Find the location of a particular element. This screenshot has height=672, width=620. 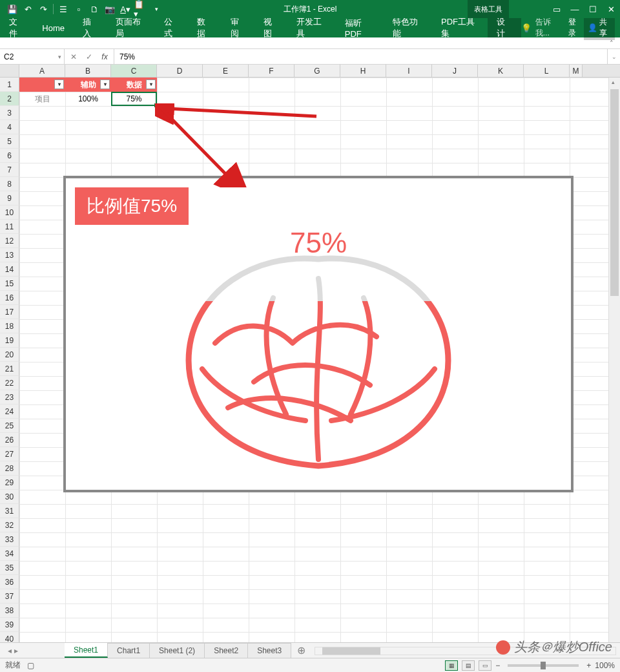

row-4: 4 is located at coordinates (10, 127).